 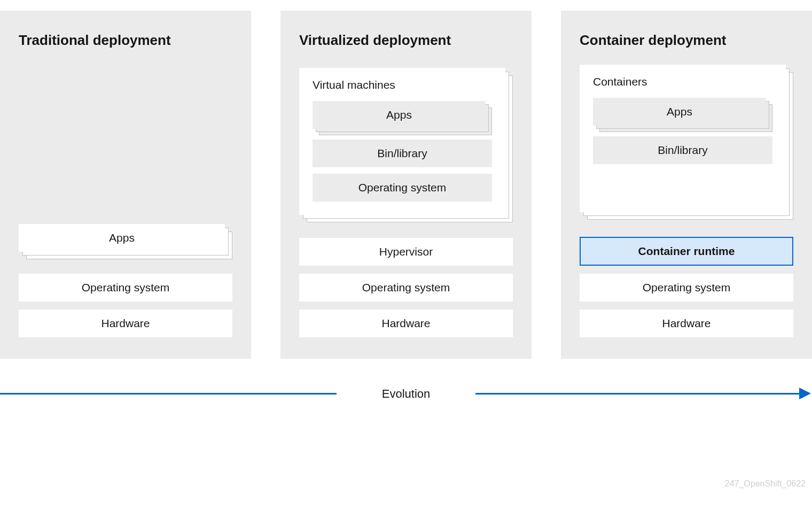 What do you see at coordinates (402, 141) in the screenshot?
I see `vm-front: Virtual machines Apps Bin/library Operat…` at bounding box center [402, 141].